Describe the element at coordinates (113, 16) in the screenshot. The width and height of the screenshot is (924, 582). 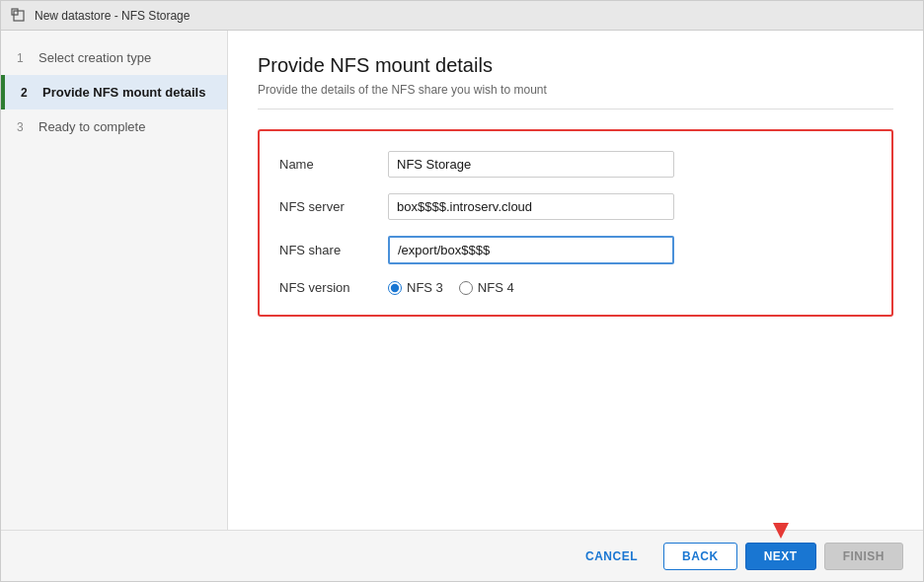
I see `window-title: New datastore - NFS Storage` at that location.